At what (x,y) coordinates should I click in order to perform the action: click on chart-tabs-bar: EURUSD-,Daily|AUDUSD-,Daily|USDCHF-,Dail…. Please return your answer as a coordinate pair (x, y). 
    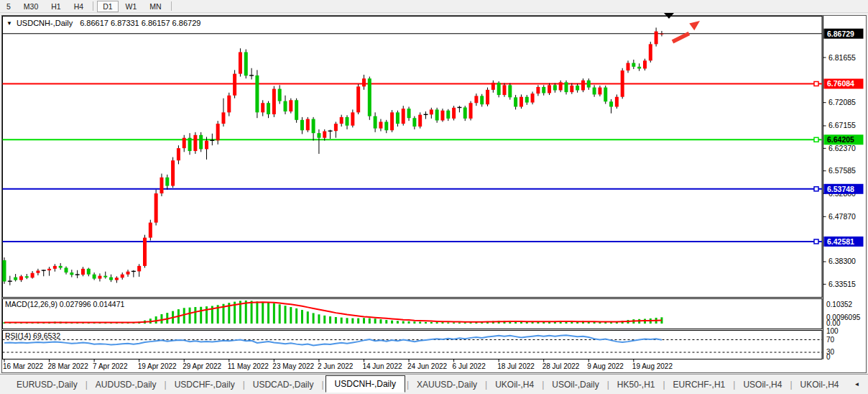
    Looking at the image, I should click on (434, 384).